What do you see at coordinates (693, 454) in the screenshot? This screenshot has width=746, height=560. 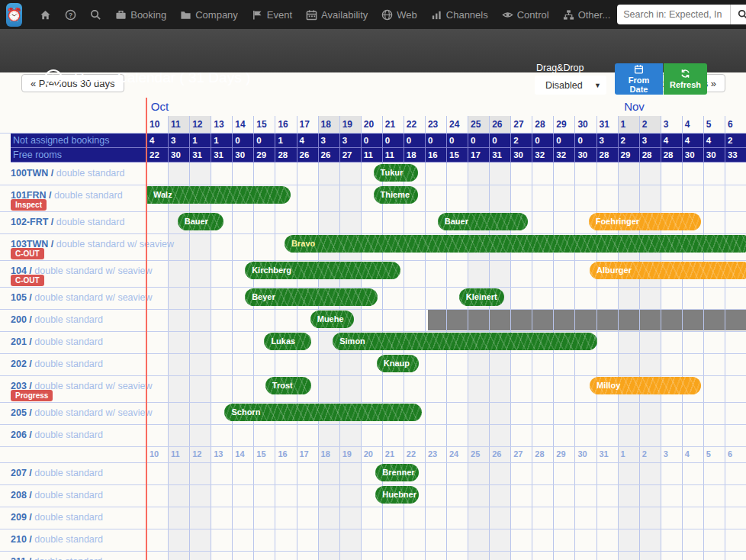 I see `mid-day-header: 4` at bounding box center [693, 454].